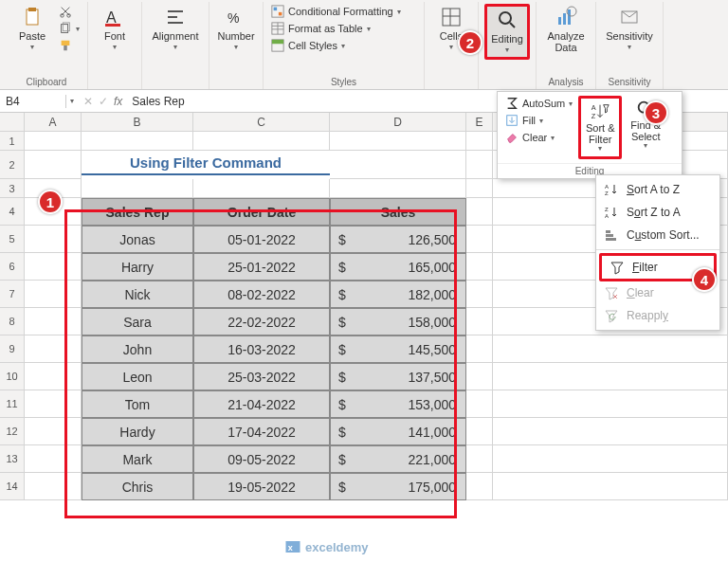 This screenshot has width=728, height=580. Describe the element at coordinates (12, 377) in the screenshot. I see `row-head: 10` at that location.